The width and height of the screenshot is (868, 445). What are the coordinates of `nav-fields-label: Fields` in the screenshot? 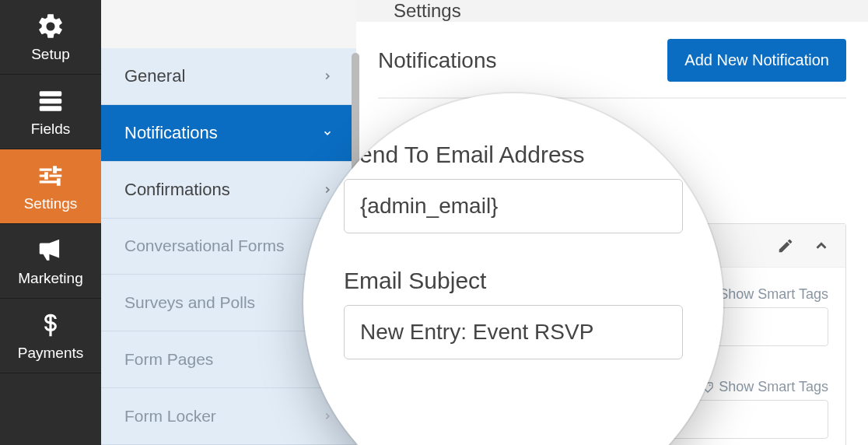 It's located at (51, 129).